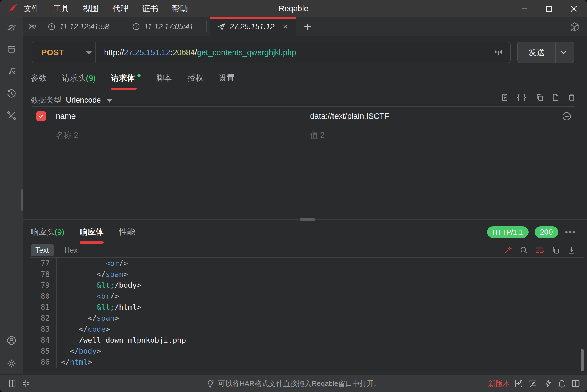 The height and width of the screenshot is (392, 587). What do you see at coordinates (46, 100) in the screenshot?
I see `datatype-label: 数据类型` at bounding box center [46, 100].